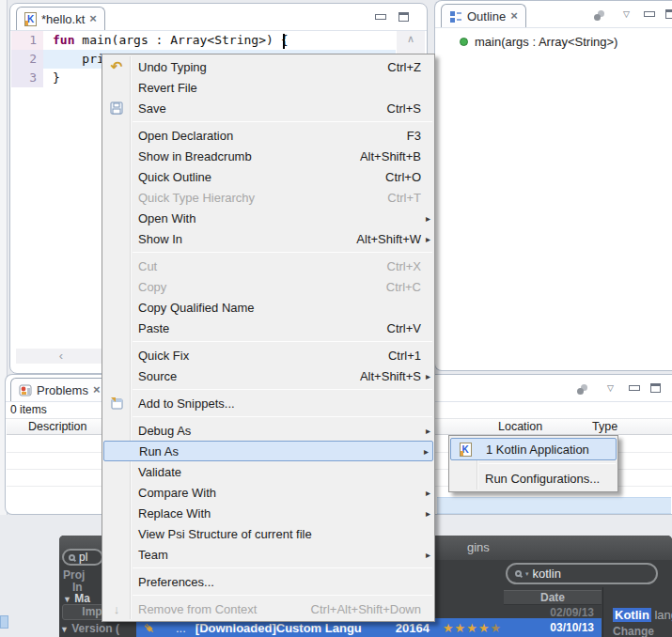 Image resolution: width=672 pixels, height=637 pixels. Describe the element at coordinates (534, 449) in the screenshot. I see `menu-item-1-kotlin-application: K1 Kotlin Application` at that location.